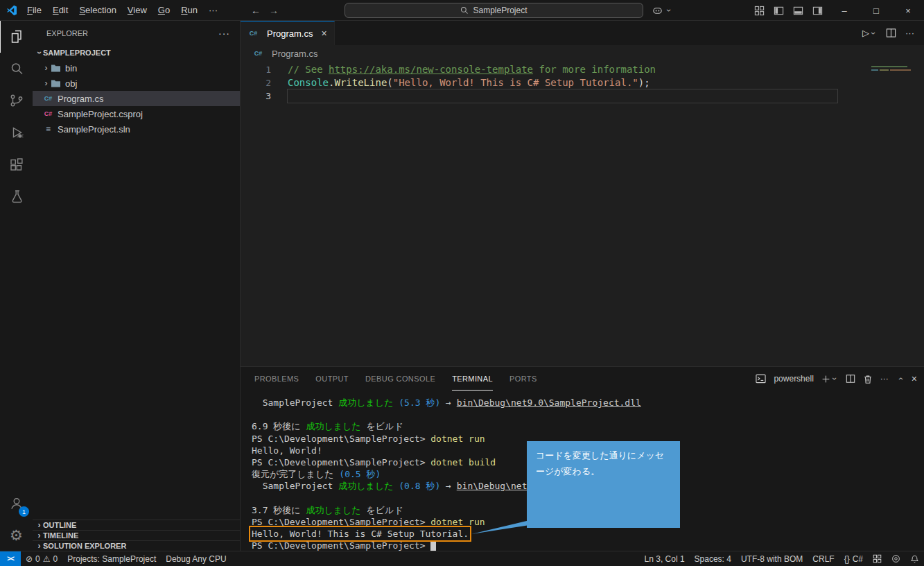 This screenshot has height=566, width=924. I want to click on code-content, so click(563, 96).